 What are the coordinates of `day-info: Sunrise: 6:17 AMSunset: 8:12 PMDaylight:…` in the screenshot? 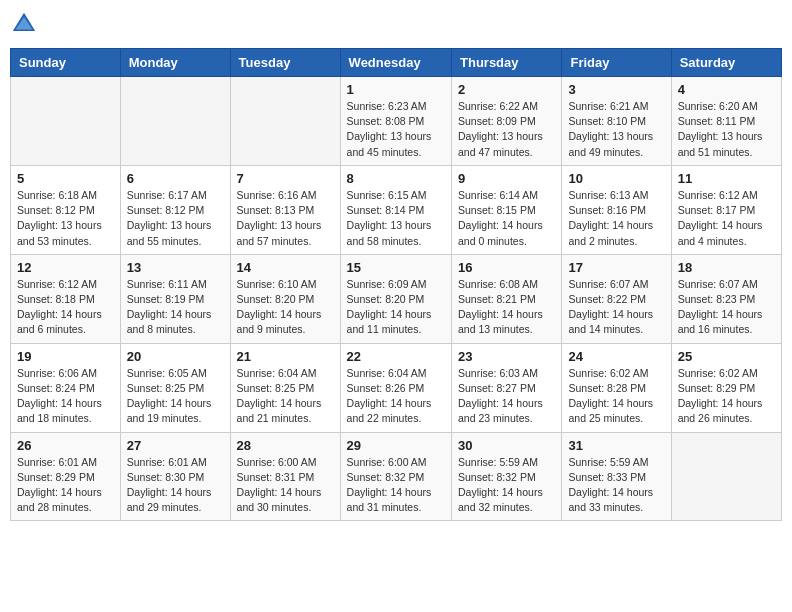 It's located at (176, 218).